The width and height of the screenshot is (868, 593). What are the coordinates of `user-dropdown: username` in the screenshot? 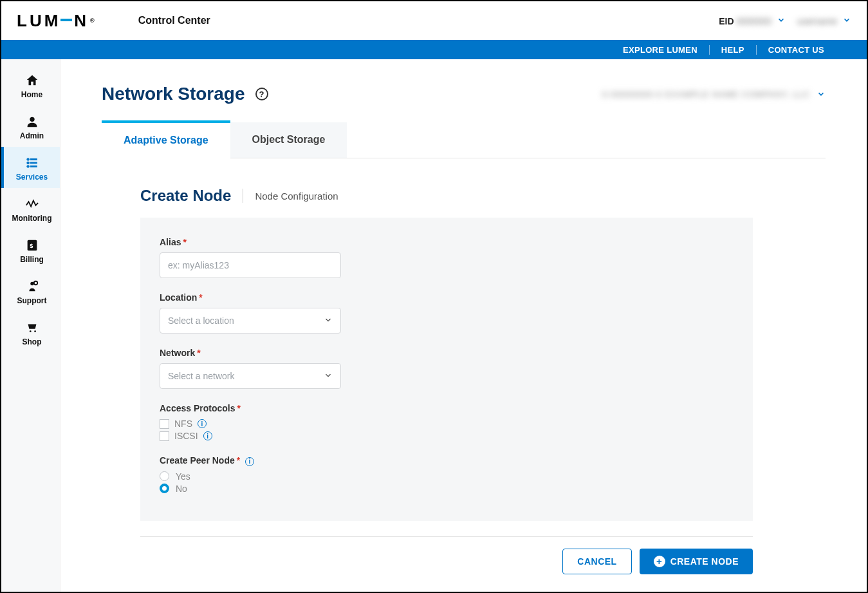 It's located at (824, 21).